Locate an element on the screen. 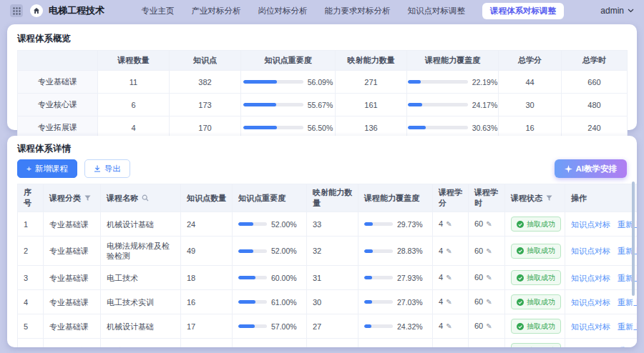 Image resolution: width=644 pixels, height=353 pixels. row-actions: 知识点对标 重新上传 查看 删除 is located at coordinates (604, 278).